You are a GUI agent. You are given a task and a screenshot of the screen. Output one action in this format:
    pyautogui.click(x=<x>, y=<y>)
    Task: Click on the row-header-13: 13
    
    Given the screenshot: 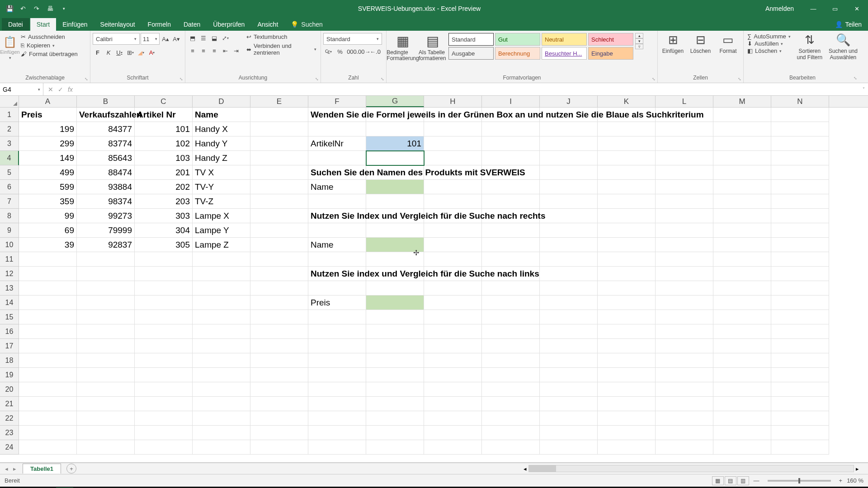 What is the action you would take?
    pyautogui.click(x=9, y=288)
    